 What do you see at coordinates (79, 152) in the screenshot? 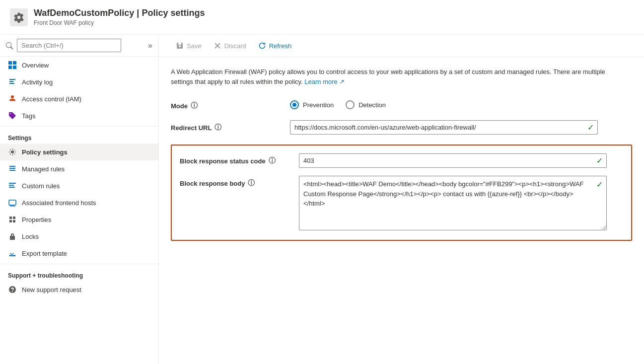
I see `sidebar-item-policy-settings: Policy settings` at bounding box center [79, 152].